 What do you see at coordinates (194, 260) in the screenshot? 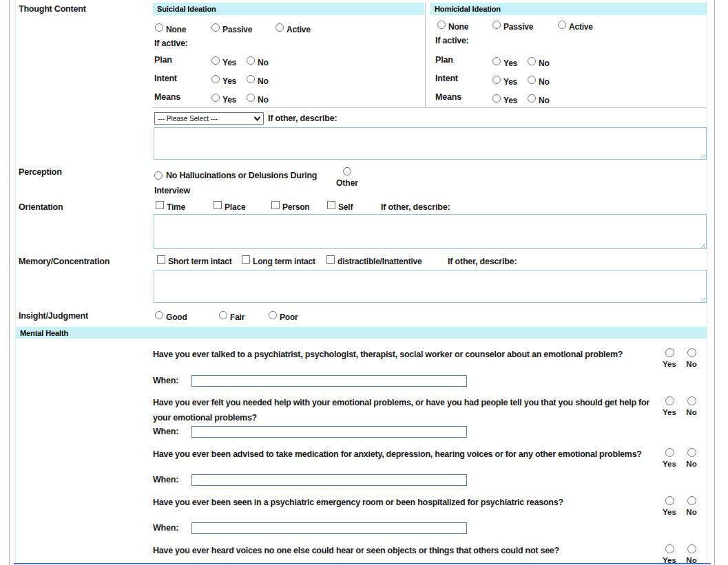
I see `checkbox-option-short-term: Short term intact` at bounding box center [194, 260].